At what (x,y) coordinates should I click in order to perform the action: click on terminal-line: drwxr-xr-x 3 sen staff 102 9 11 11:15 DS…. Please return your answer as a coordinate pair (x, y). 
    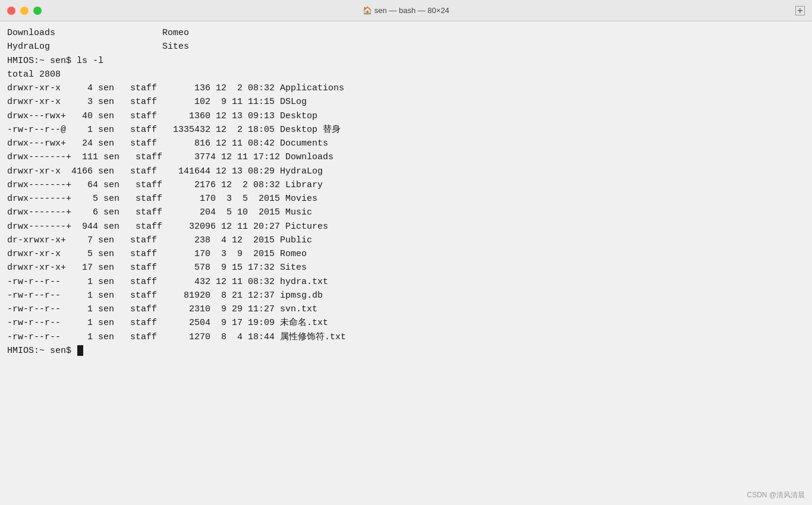
    Looking at the image, I should click on (406, 102).